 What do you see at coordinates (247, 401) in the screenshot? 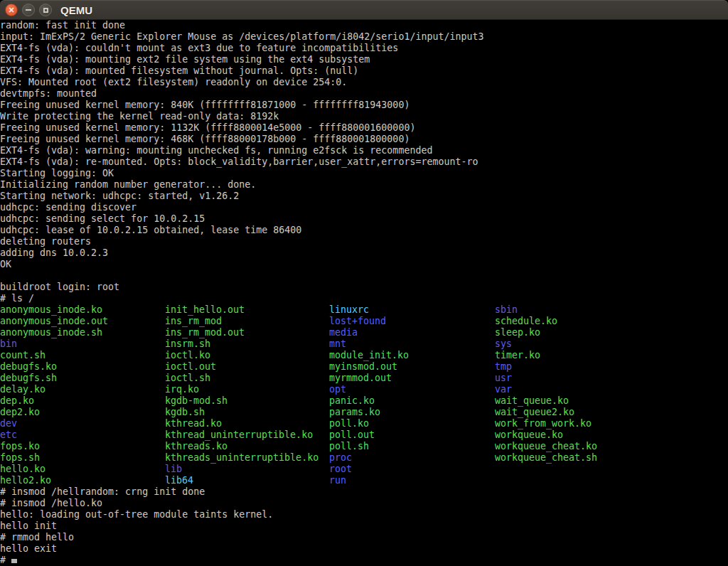
I see `file-entry: kgdb-mod.sh` at bounding box center [247, 401].